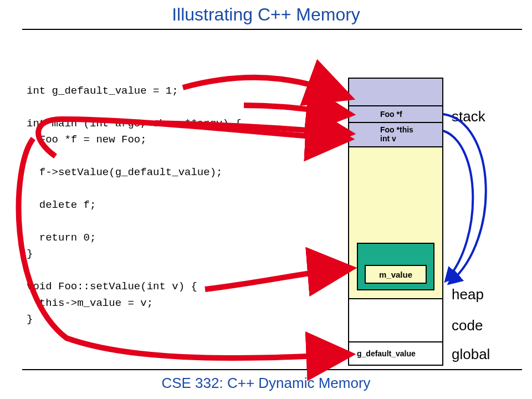  What do you see at coordinates (468, 295) in the screenshot?
I see `label-heap: heap` at bounding box center [468, 295].